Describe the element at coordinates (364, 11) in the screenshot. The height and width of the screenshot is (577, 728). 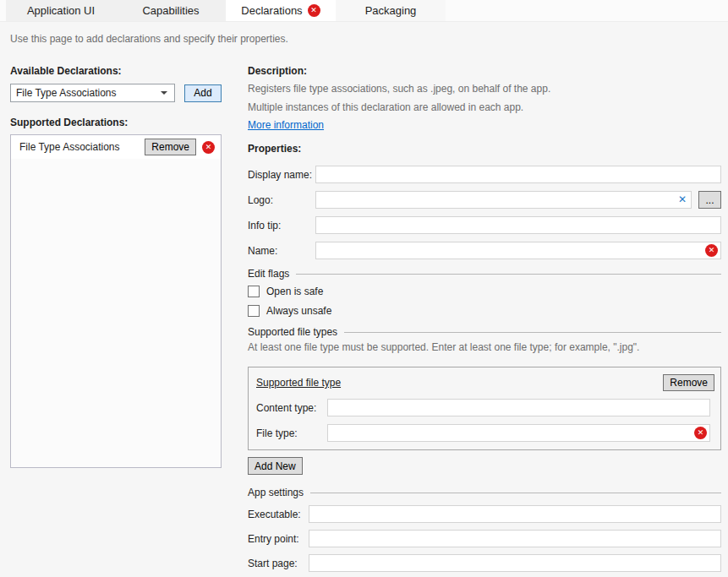
I see `tab-bar: Application UI Capabilities Declarations…` at that location.